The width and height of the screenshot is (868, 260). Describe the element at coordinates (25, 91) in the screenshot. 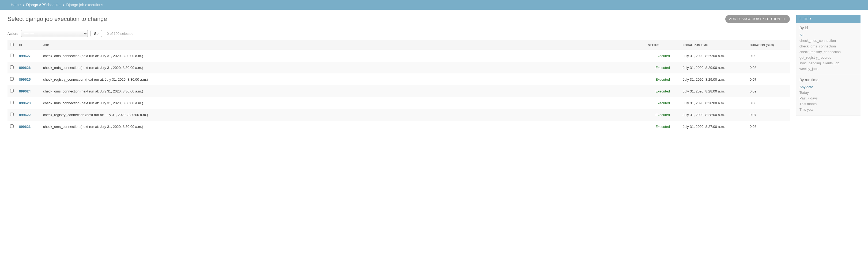

I see `row-id-link: 899624` at that location.